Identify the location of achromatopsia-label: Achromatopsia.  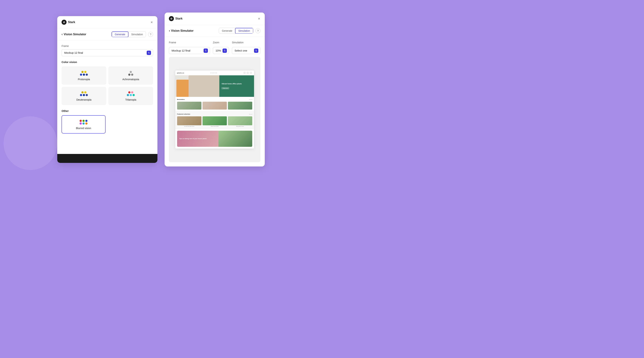
(130, 79).